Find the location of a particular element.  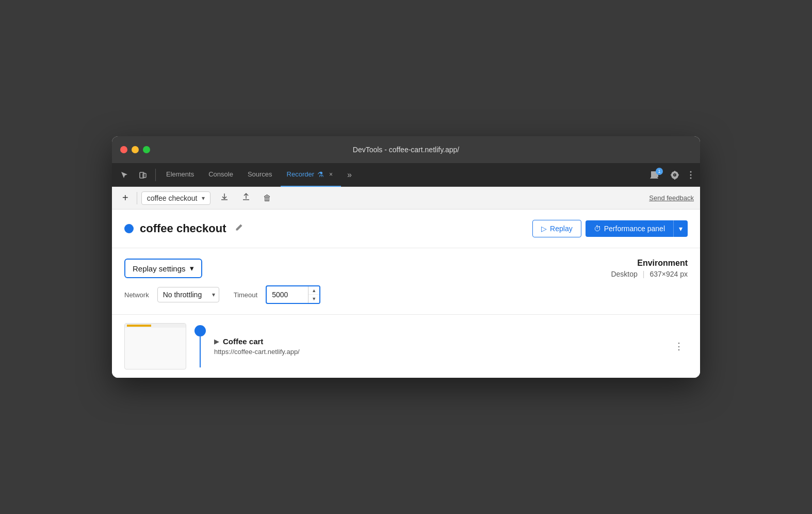

timeout-input-wrapper: ▲ ▼ is located at coordinates (293, 295).